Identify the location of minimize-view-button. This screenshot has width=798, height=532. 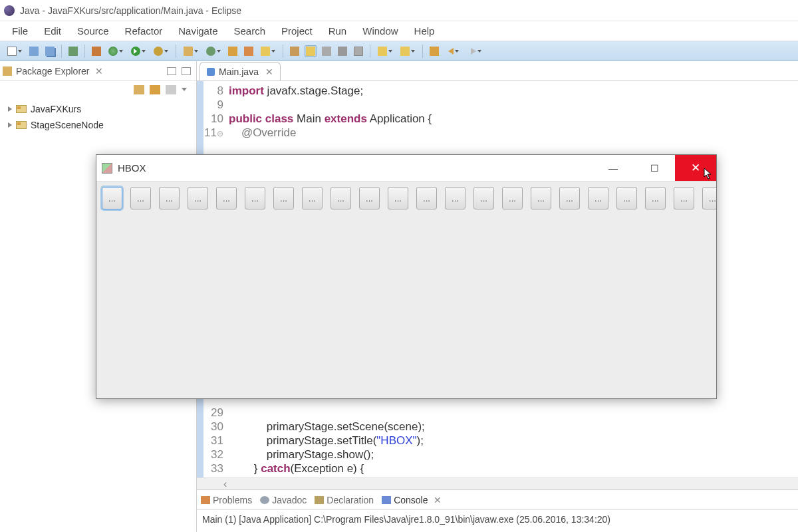
(172, 71).